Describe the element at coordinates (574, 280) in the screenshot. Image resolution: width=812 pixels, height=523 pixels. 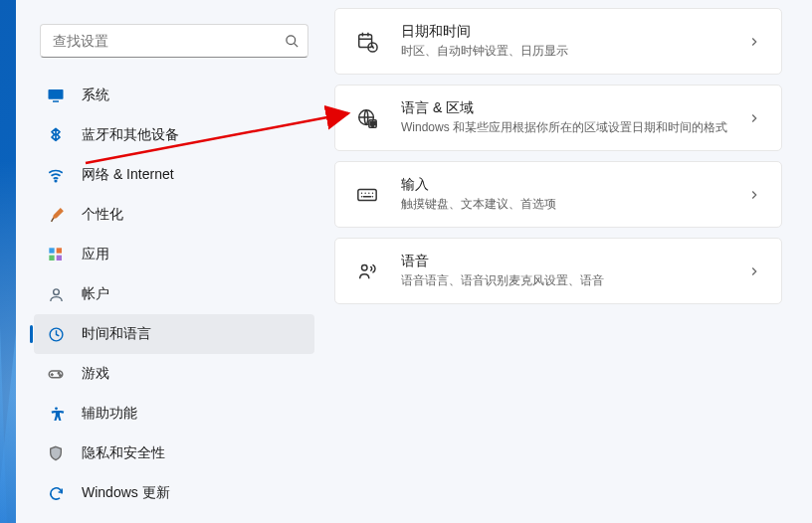
I see `card-desc: 语音语言、语音识别麦克风设置、语音` at that location.